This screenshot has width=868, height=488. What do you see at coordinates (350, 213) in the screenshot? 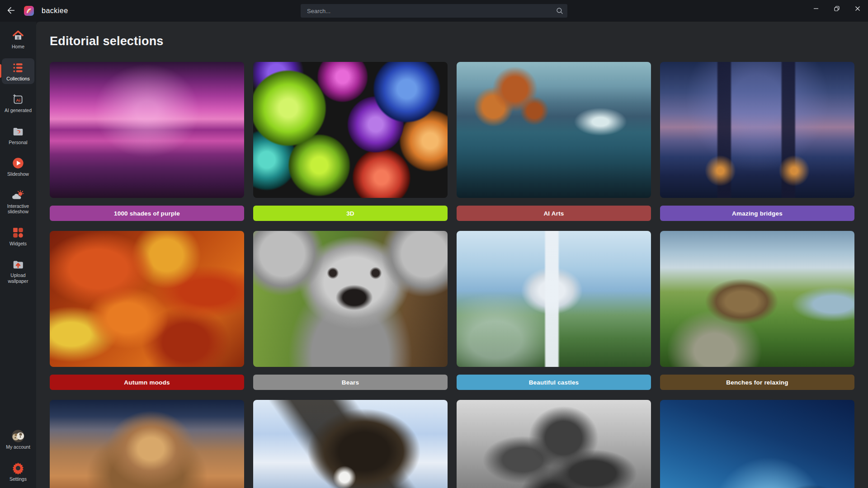
I see `collection-title-bar: 3D` at bounding box center [350, 213].